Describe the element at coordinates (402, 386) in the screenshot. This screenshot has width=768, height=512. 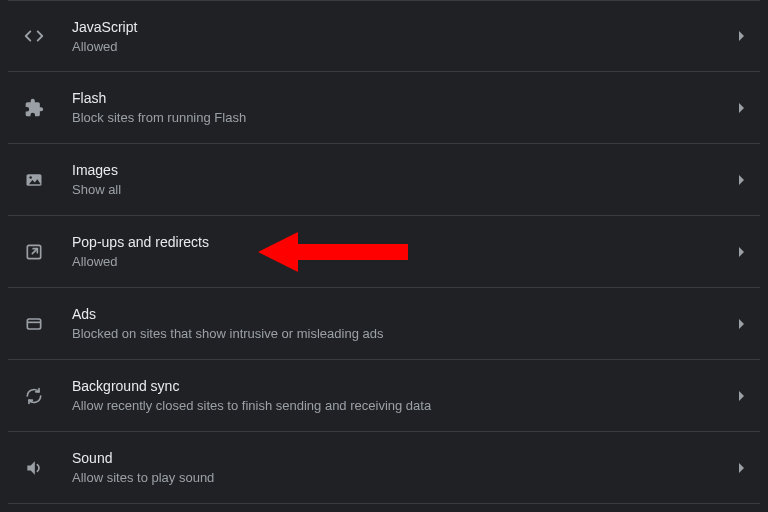
I see `setting-title: Background sync` at that location.